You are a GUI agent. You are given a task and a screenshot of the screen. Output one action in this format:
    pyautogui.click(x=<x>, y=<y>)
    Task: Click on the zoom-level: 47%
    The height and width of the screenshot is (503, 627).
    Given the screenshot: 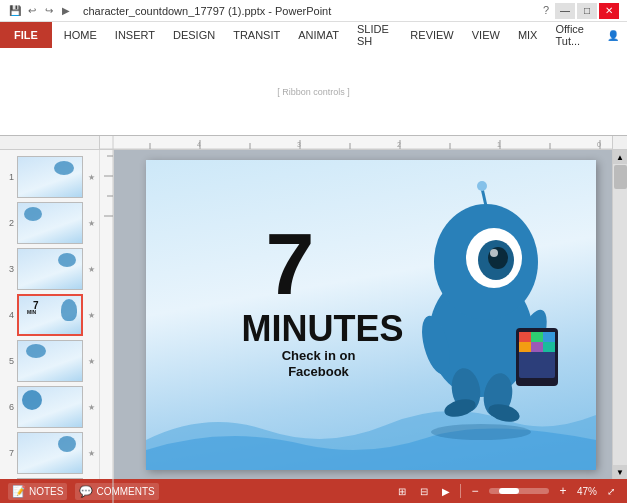 What is the action you would take?
    pyautogui.click(x=587, y=492)
    